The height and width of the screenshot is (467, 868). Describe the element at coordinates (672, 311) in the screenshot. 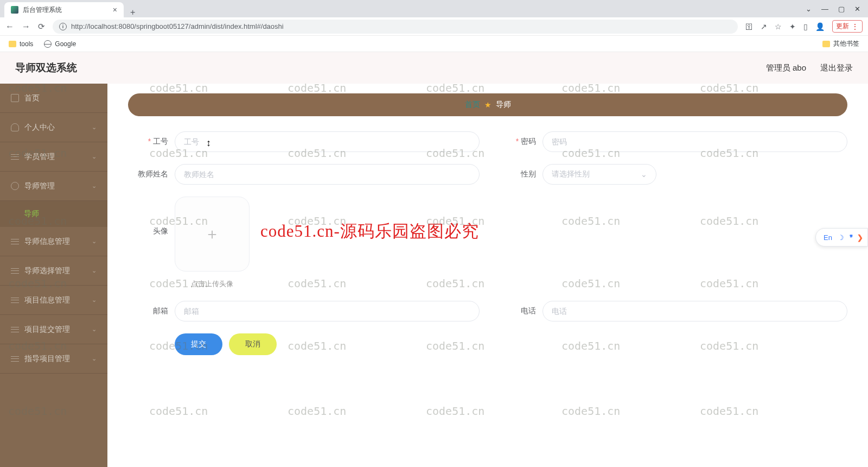

I see `form-item-dianhua: 电话` at that location.